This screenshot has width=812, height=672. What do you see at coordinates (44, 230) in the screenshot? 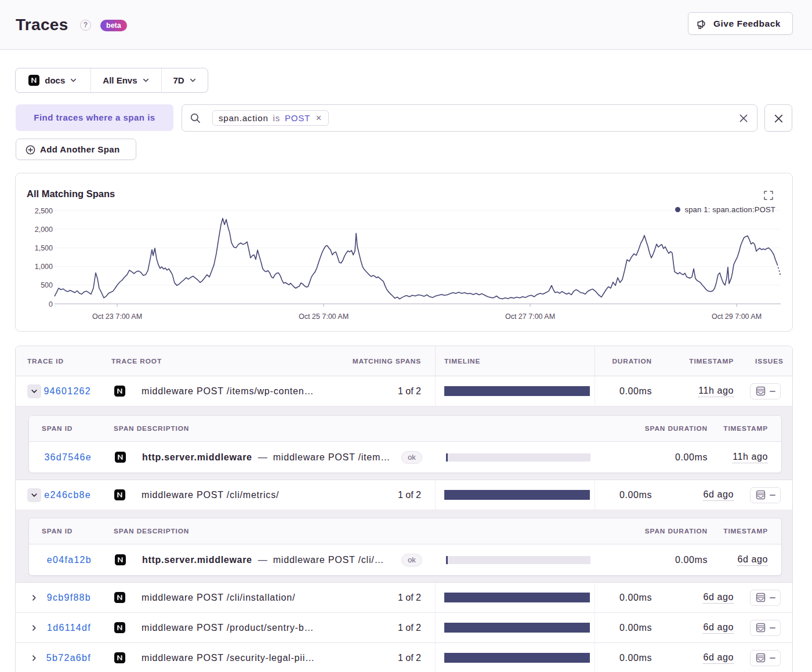
I see `svg-text: 2,000` at bounding box center [44, 230].